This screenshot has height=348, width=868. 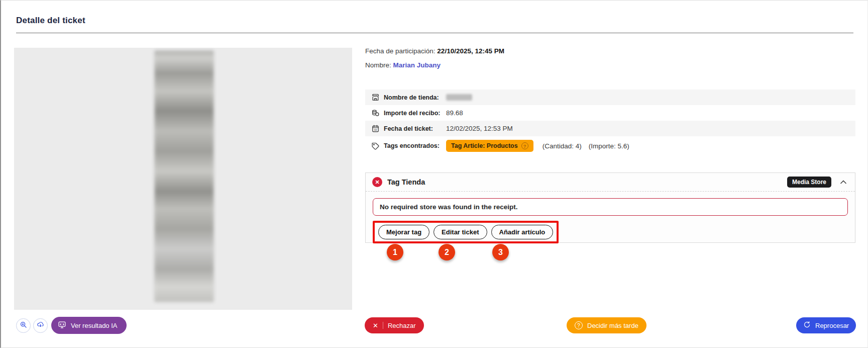 What do you see at coordinates (413, 98) in the screenshot?
I see `store-name-label: Nombre de tienda:` at bounding box center [413, 98].